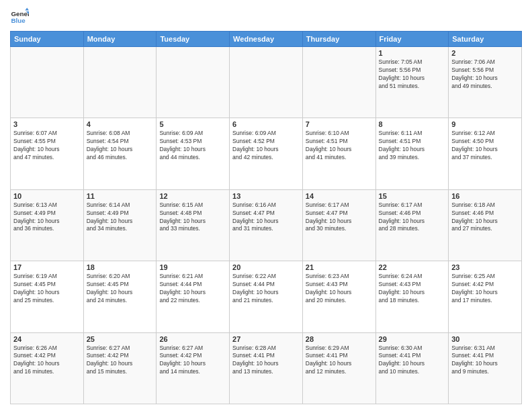 This screenshot has height=411, width=532. Describe the element at coordinates (339, 196) in the screenshot. I see `day-number: 14` at that location.